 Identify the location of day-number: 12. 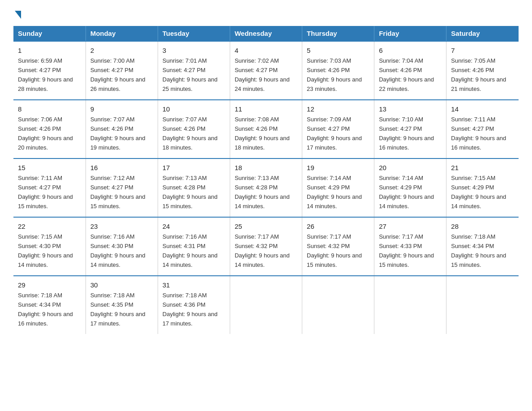
(338, 109).